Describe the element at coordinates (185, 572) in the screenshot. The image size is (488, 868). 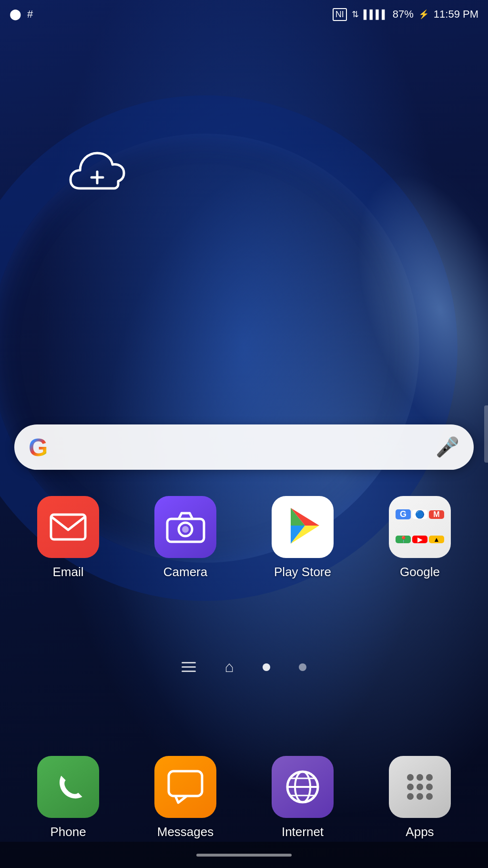
I see `camera-label: Camera` at that location.